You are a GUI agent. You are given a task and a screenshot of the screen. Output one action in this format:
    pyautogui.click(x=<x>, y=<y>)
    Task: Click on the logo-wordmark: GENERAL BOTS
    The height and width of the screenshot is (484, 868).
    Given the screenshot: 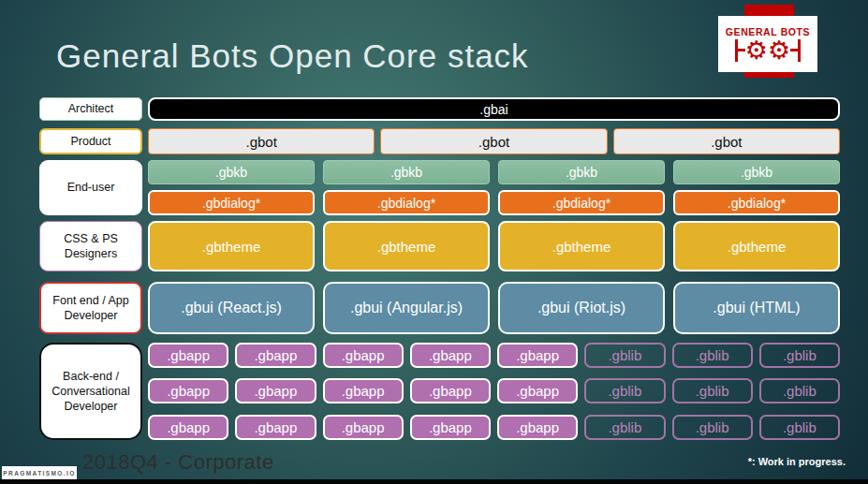 What is the action you would take?
    pyautogui.click(x=768, y=32)
    